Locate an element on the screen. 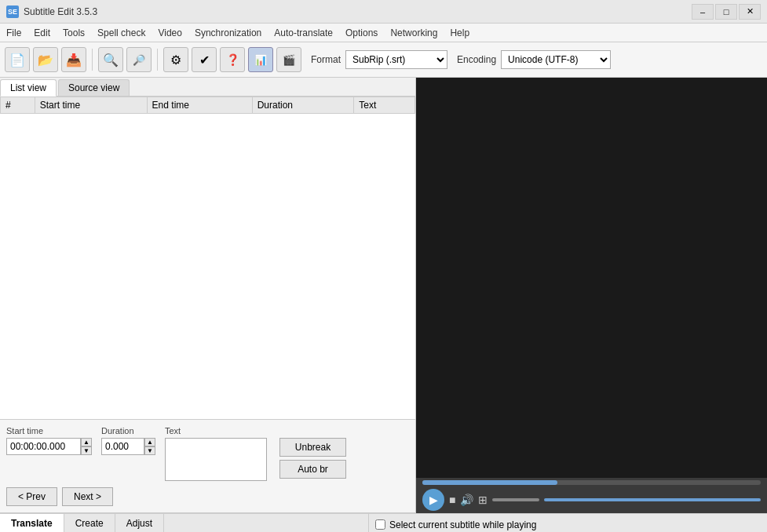 This screenshot has height=532, width=767. start-time-down: ▼ is located at coordinates (86, 450).